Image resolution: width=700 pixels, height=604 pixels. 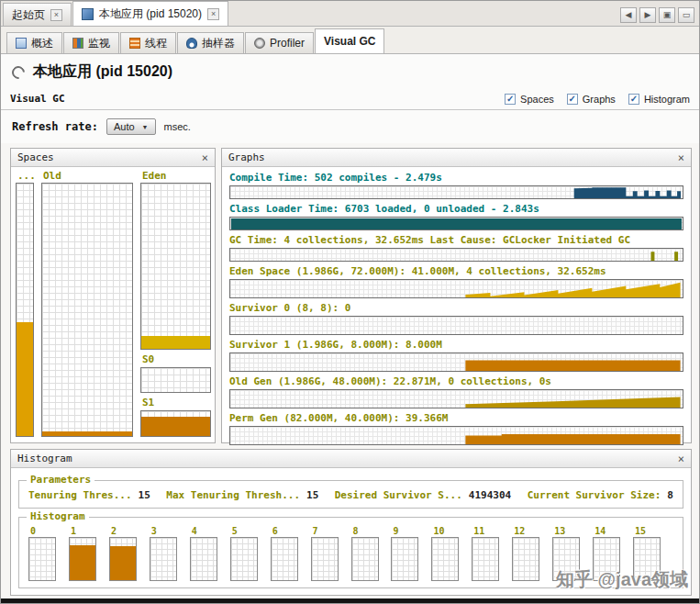 What do you see at coordinates (176, 380) in the screenshot?
I see `space-s0-box` at bounding box center [176, 380].